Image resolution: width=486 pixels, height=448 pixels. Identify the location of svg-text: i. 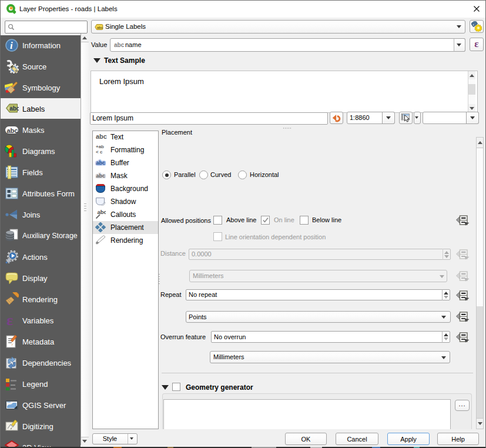
(12, 46).